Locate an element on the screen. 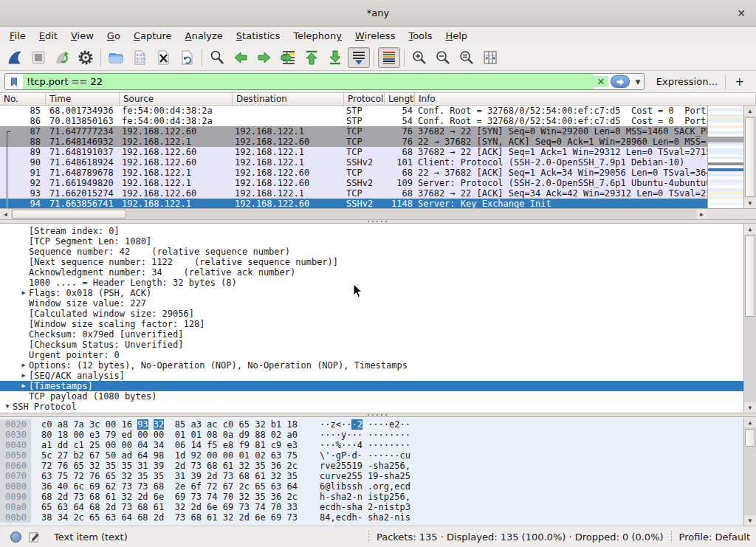 The height and width of the screenshot is (547, 756). last-packet-button is located at coordinates (335, 58).